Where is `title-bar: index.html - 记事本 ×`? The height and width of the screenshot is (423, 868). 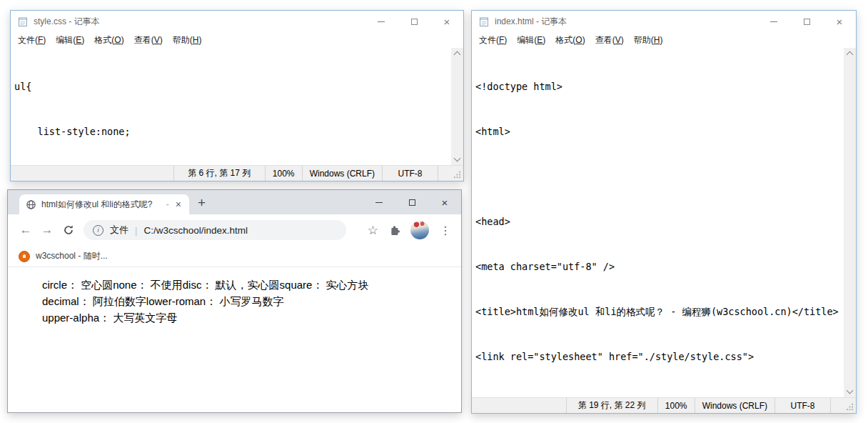
title-bar: index.html - 记事本 × is located at coordinates (664, 21).